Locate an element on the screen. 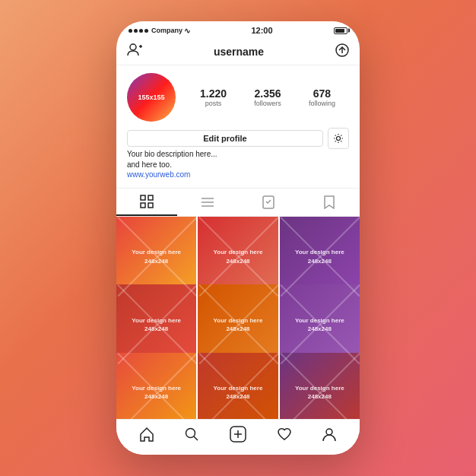  carrier-label: Company is located at coordinates (167, 30).